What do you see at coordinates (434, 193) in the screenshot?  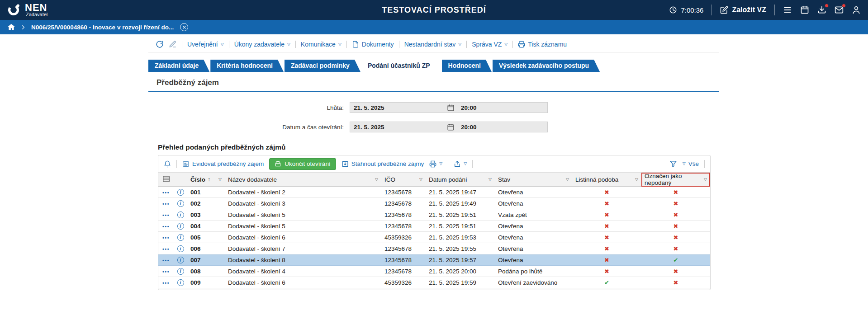 I see `table-row-001: ••• i 001 Dodavatel - školení 2 12345678…` at bounding box center [434, 193].